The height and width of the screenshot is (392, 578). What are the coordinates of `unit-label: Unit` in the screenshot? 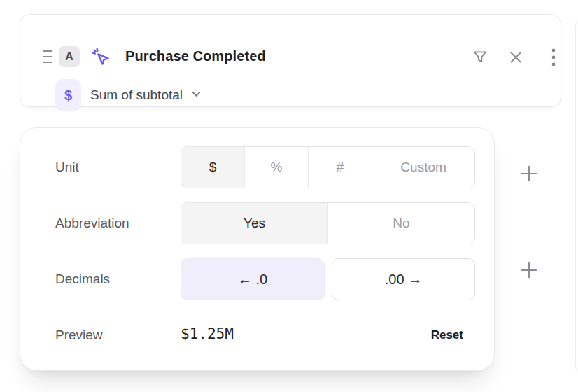 It's located at (67, 167).